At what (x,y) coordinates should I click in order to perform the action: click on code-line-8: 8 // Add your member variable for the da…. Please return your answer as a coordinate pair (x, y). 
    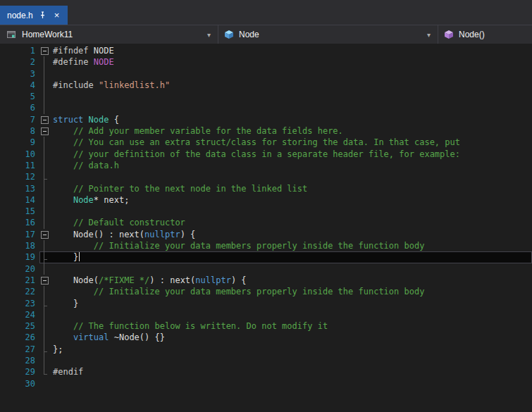
    Looking at the image, I should click on (266, 131).